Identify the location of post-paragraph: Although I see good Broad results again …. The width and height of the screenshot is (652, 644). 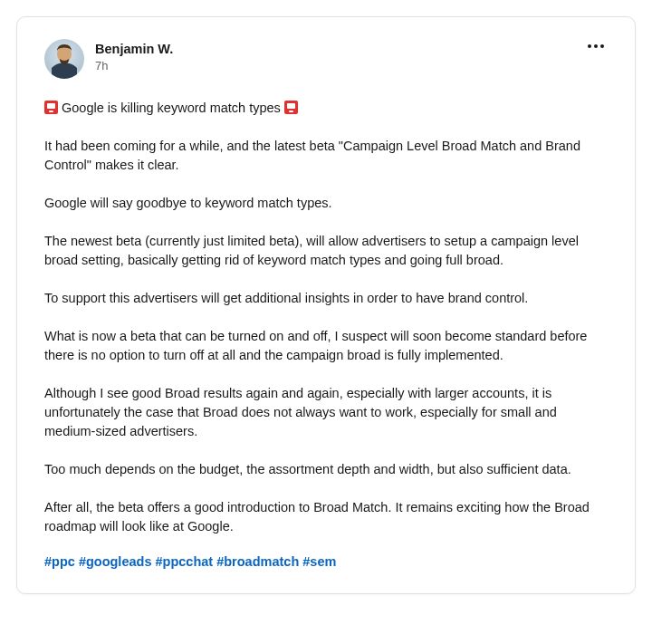
(326, 413).